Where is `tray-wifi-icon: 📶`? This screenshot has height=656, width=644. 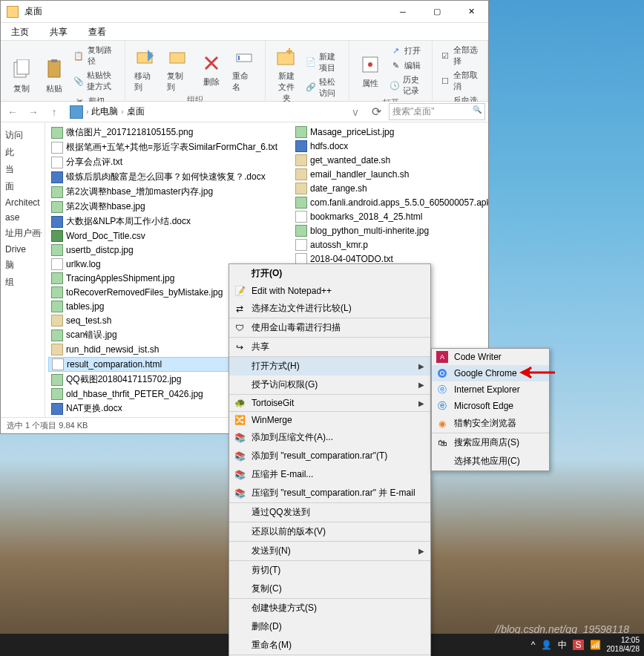 tray-wifi-icon: 📶 is located at coordinates (595, 645).